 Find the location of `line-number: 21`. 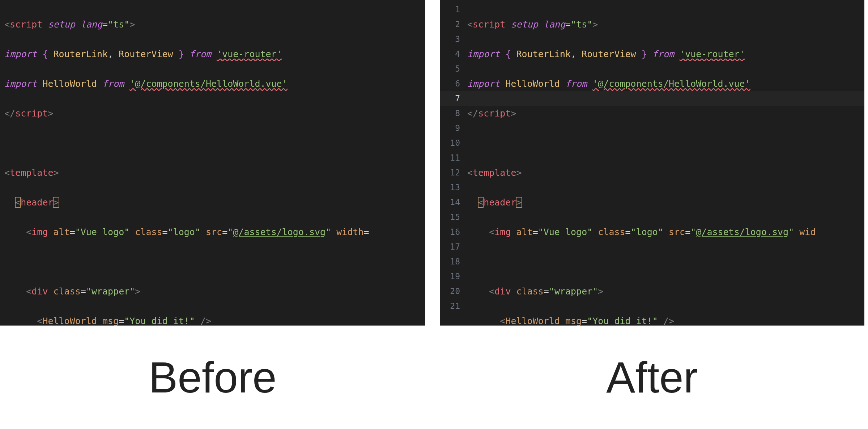

line-number: 21 is located at coordinates (450, 306).